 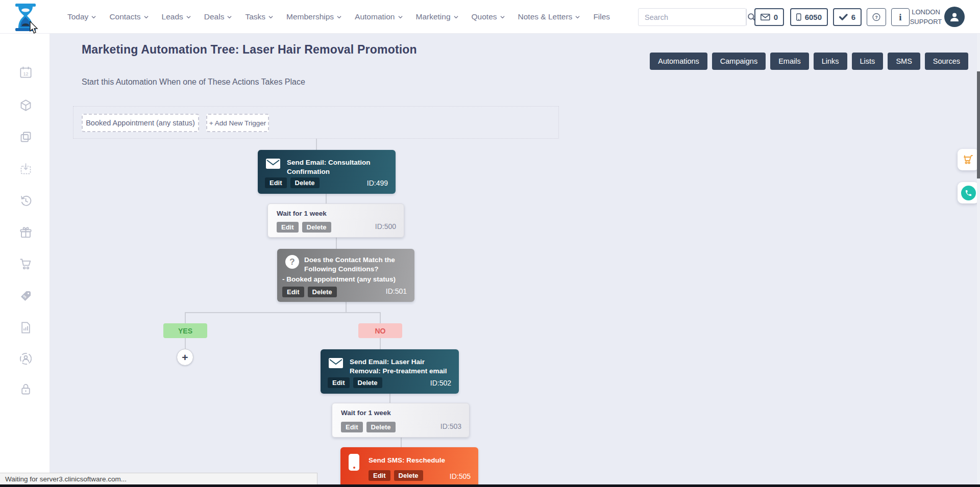 I want to click on tasks-counter: 6, so click(x=847, y=17).